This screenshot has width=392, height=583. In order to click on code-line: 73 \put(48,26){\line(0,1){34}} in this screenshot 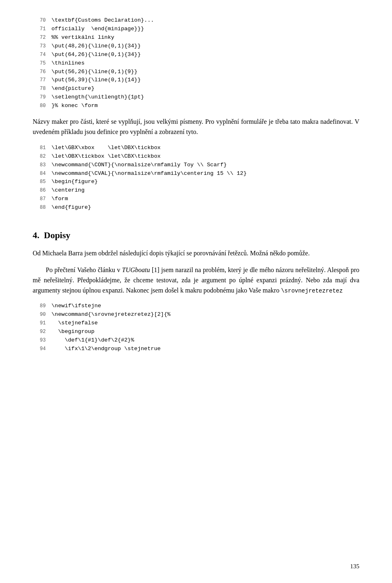, I will do `click(196, 47)`.